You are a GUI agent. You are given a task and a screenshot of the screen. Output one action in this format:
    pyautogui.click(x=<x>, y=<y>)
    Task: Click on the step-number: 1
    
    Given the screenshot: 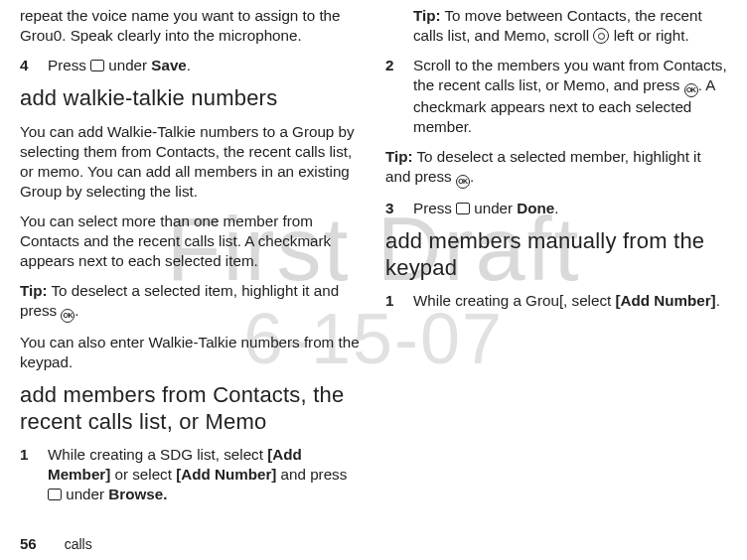 What is the action you would take?
    pyautogui.click(x=392, y=301)
    